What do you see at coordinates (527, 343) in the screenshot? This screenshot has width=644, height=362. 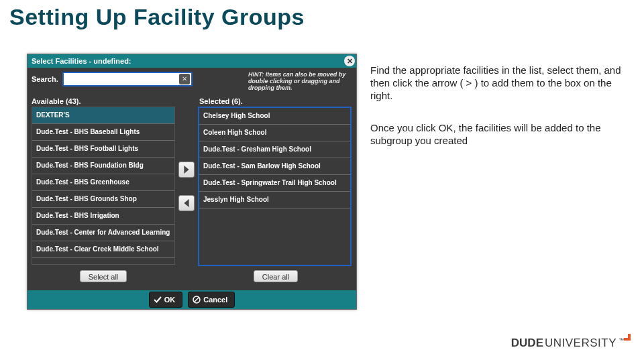 I see `brand-bold: DUDE` at bounding box center [527, 343].